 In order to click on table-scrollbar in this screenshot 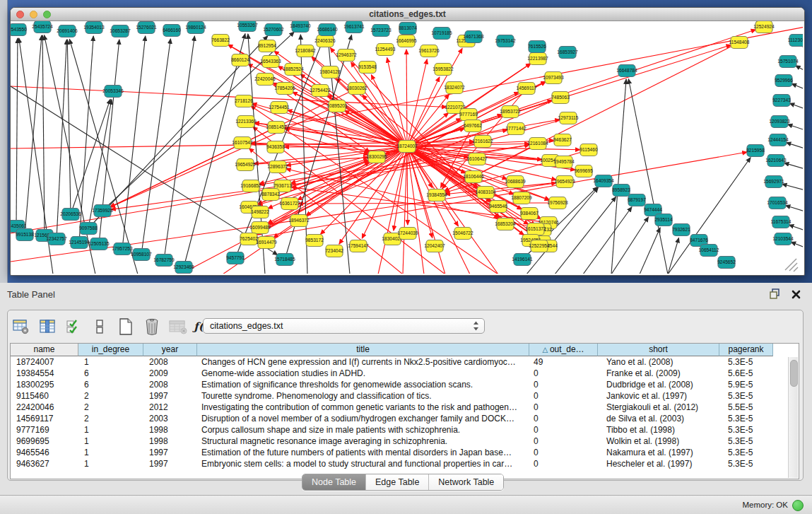, I will do `click(793, 417)`.